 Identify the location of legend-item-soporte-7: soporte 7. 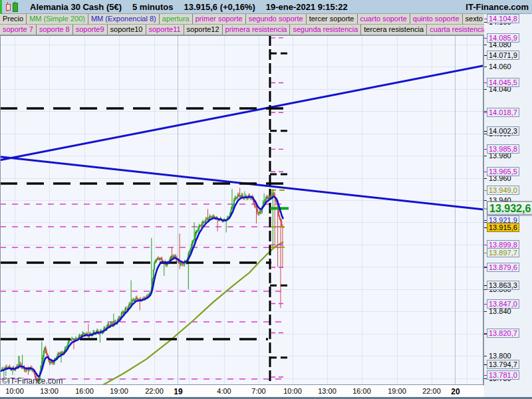
(19, 29).